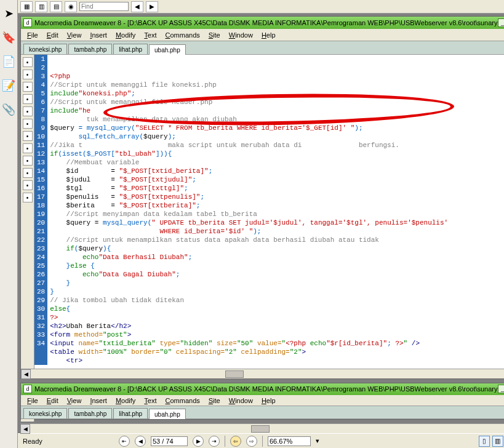 The image size is (504, 448). Describe the element at coordinates (28, 111) in the screenshot. I see `refresh-icon: •` at that location.